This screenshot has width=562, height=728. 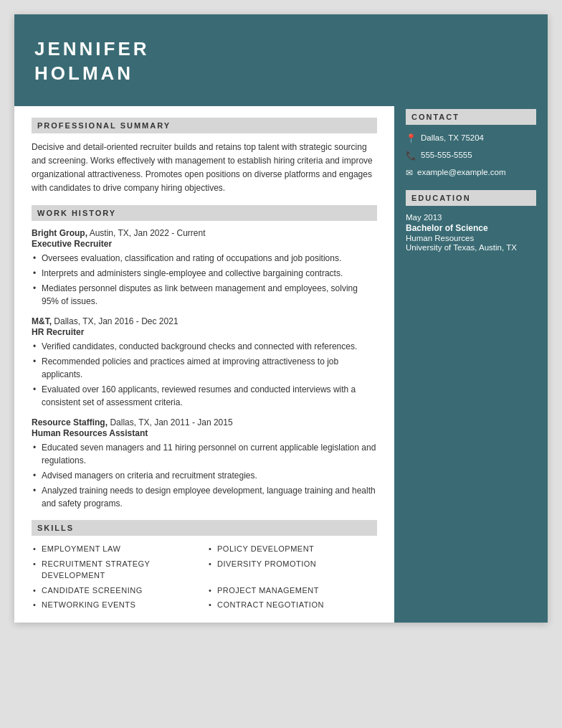 I want to click on work-title-1: Executive Recruiter, so click(x=204, y=244).